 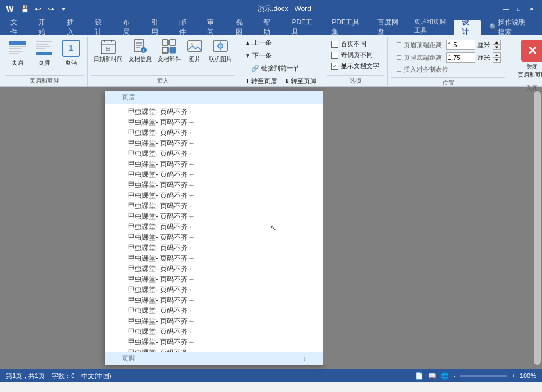 I want to click on zoom-slider, so click(x=483, y=376).